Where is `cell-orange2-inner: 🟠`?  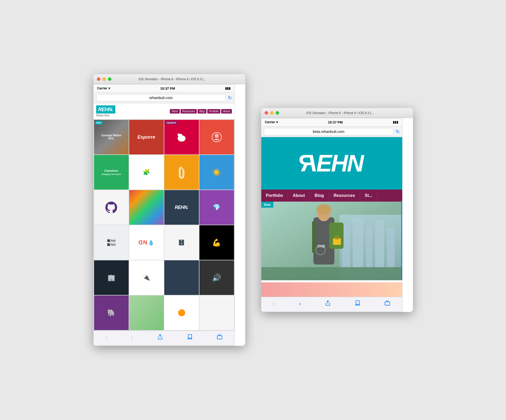
cell-orange2-inner: 🟠 is located at coordinates (182, 313).